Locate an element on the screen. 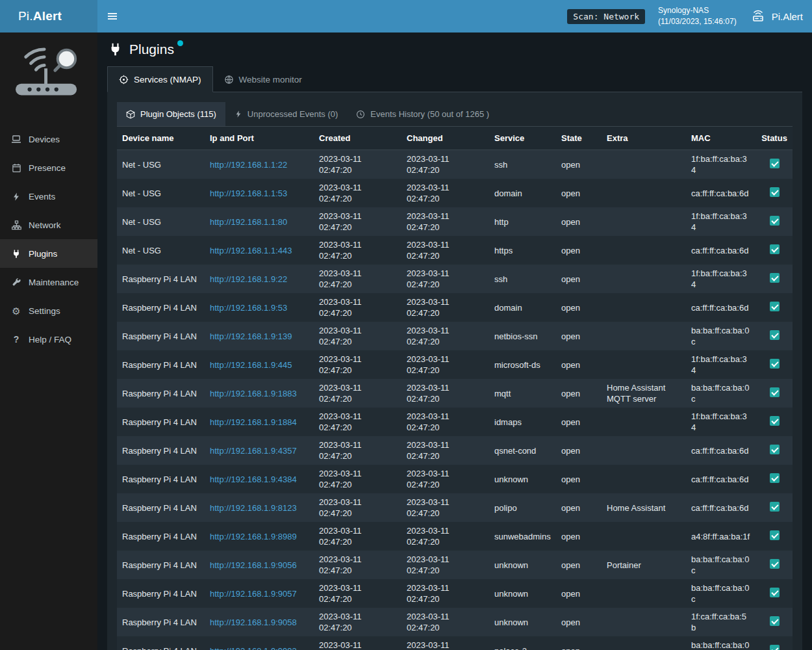  sidebar-item-label: Network is located at coordinates (45, 225).